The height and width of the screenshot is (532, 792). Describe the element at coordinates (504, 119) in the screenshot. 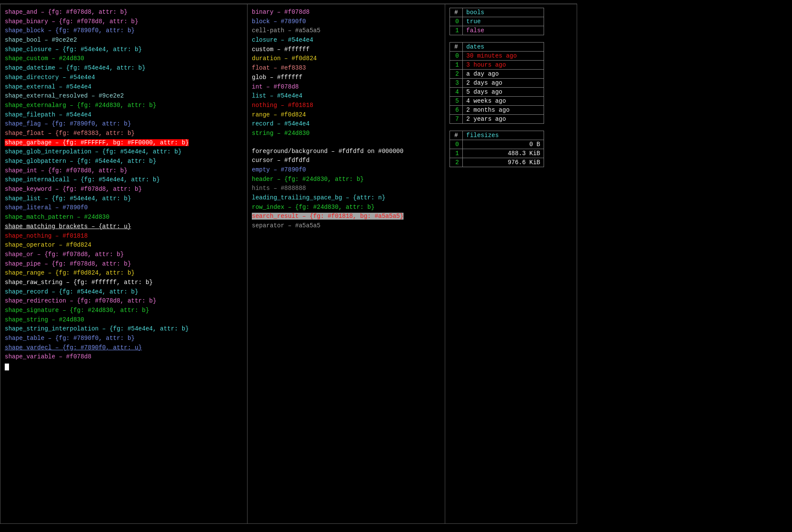

I see `row-value: 2 years ago` at that location.